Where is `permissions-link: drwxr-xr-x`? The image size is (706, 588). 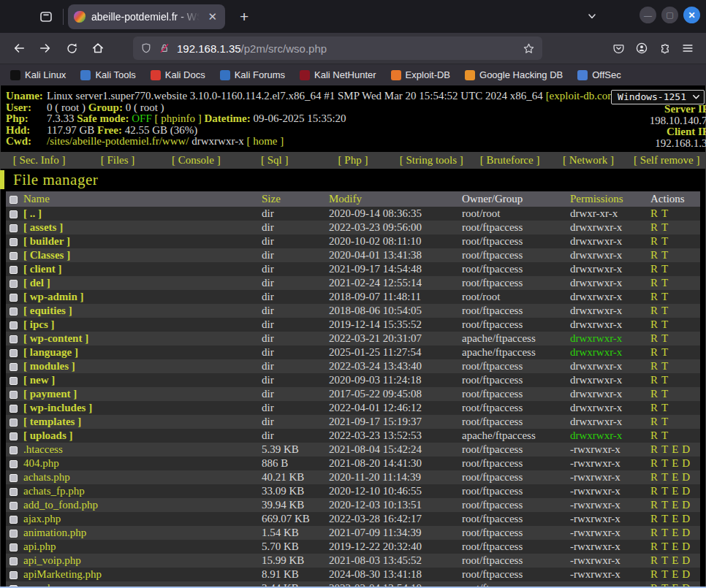 permissions-link: drwxr-xr-x is located at coordinates (593, 213).